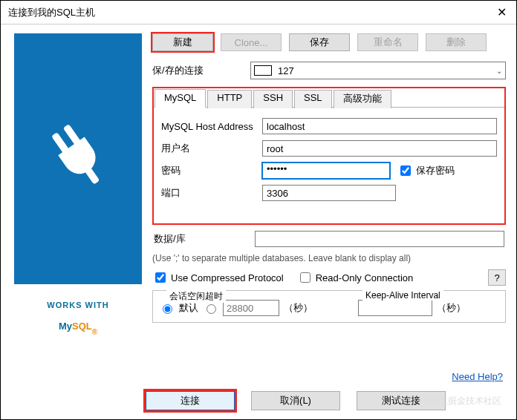 The width and height of the screenshot is (517, 420). Describe the element at coordinates (212, 126) in the screenshot. I see `host-label: MySQL Host Address` at that location.